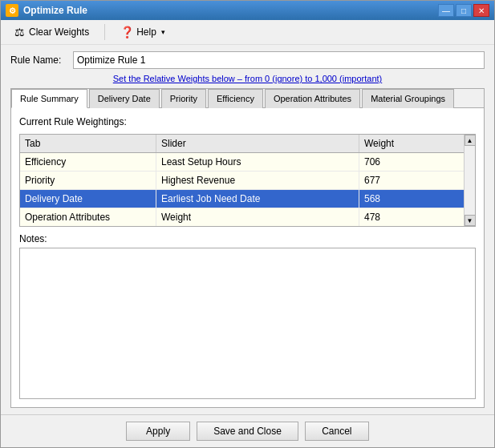 This screenshot has height=448, width=495. Describe the element at coordinates (247, 122) in the screenshot. I see `current-weights-label: Current Rule Weightings:` at that location.